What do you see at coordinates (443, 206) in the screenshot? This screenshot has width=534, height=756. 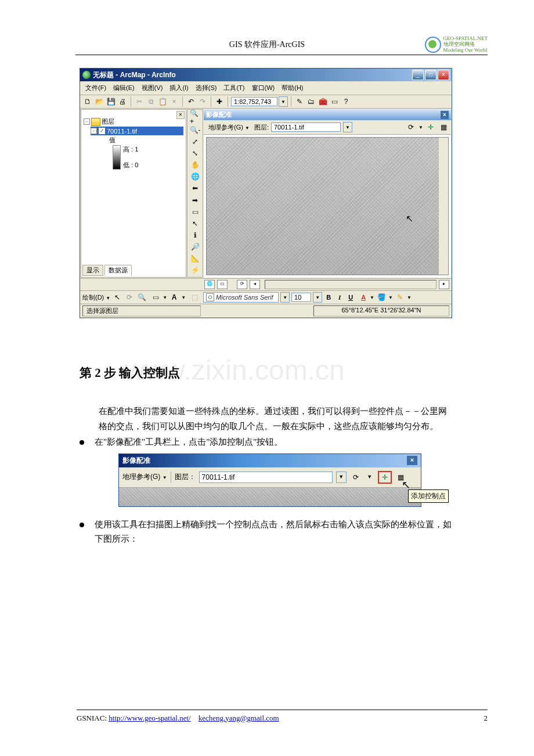 I see `vertical-scrollbar: ▴` at bounding box center [443, 206].